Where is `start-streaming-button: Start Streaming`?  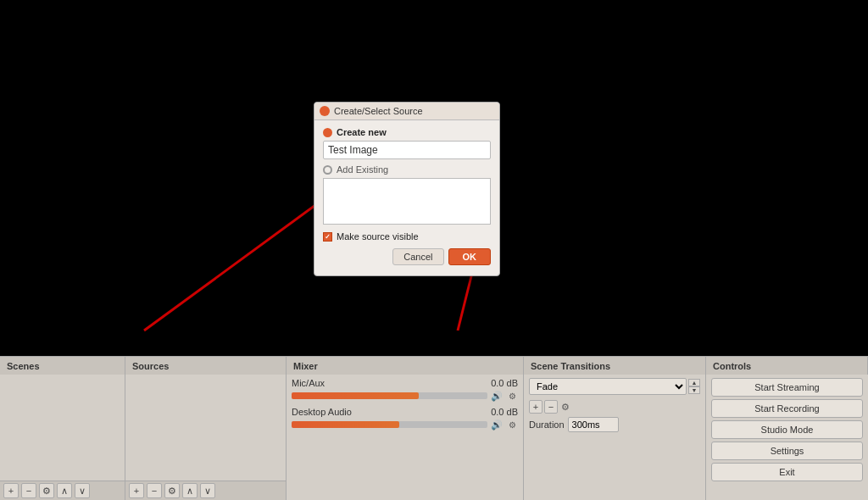 start-streaming-button: Start Streaming is located at coordinates (787, 387).